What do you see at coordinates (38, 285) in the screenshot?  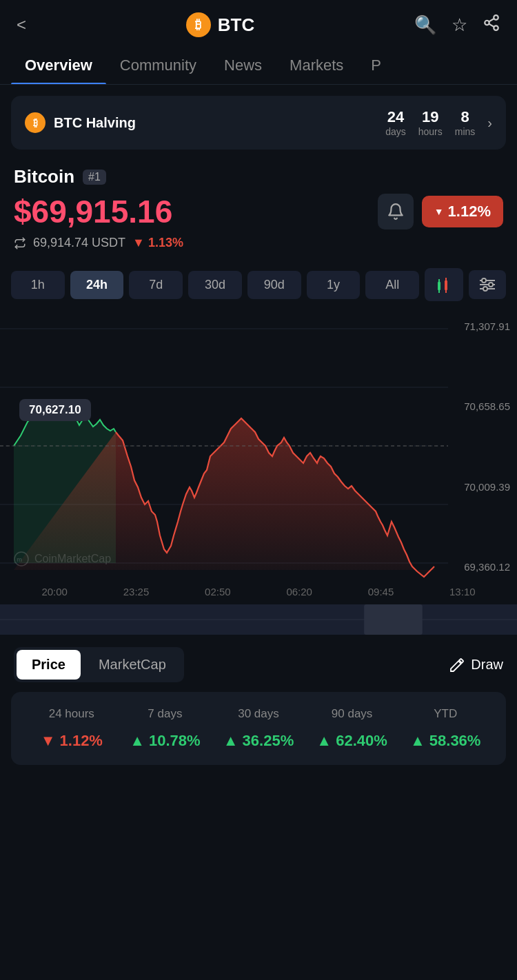 I see `time-filter-1h: 1h` at bounding box center [38, 285].